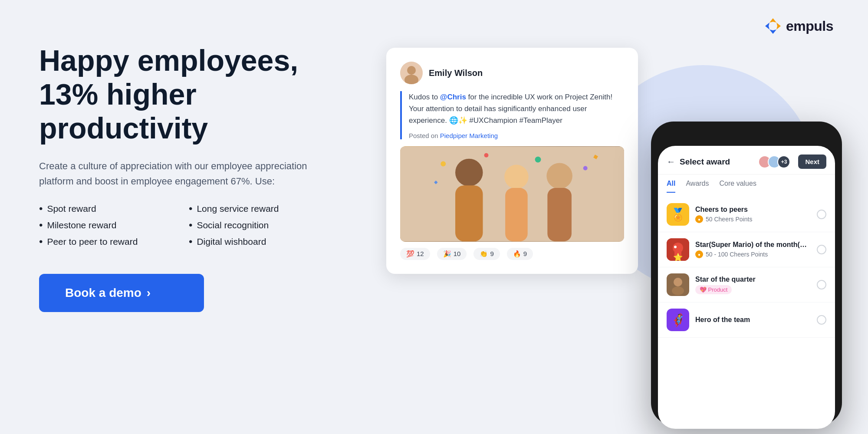 This screenshot has height=434, width=868. I want to click on award-item-cheers: 🏅 Cheers to peers ● 50 Cheers Points, so click(746, 214).